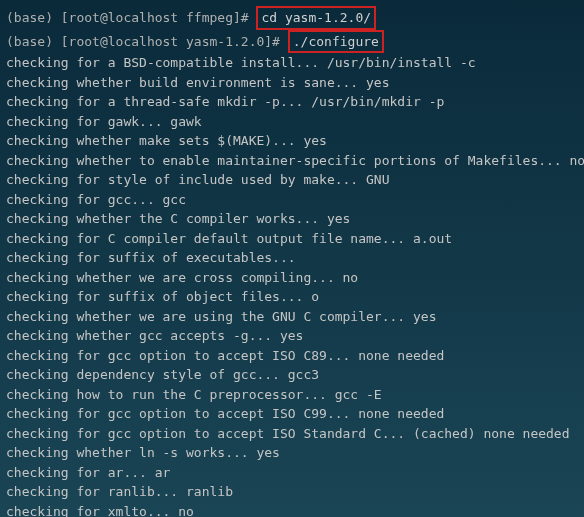 This screenshot has height=517, width=584. Describe the element at coordinates (316, 18) in the screenshot. I see `command-highlight-cd: cd yasm-1.2.0/` at that location.